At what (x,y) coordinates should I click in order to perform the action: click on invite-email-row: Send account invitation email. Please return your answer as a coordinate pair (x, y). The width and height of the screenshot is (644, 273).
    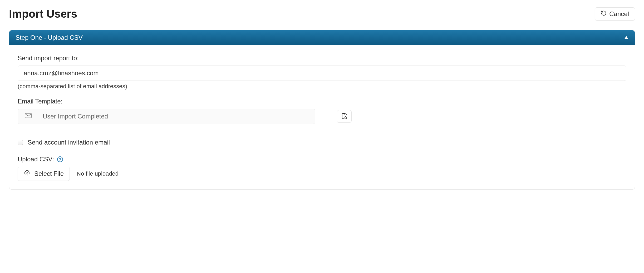
    Looking at the image, I should click on (322, 142).